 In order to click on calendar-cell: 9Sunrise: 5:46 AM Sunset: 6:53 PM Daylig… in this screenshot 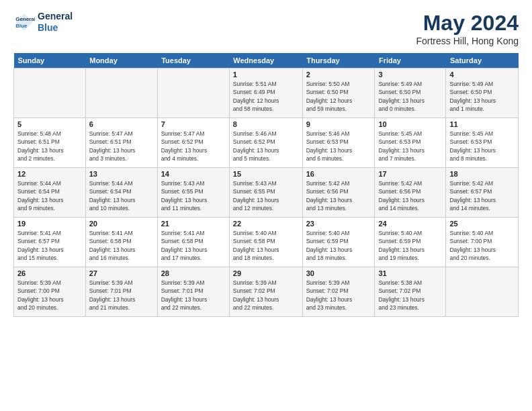, I will do `click(339, 143)`.